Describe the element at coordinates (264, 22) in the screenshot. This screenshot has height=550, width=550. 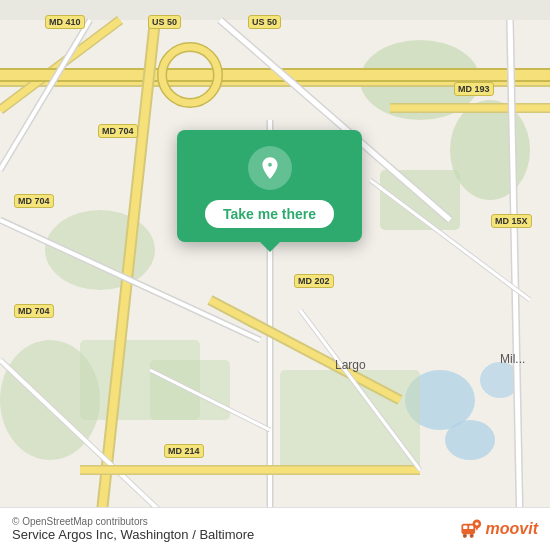
I see `road-label-us50-right: US 50` at that location.